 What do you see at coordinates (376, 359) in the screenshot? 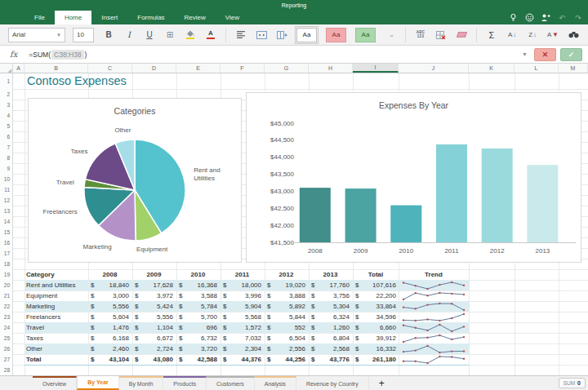
I see `cell-value: $261,180` at bounding box center [376, 359].